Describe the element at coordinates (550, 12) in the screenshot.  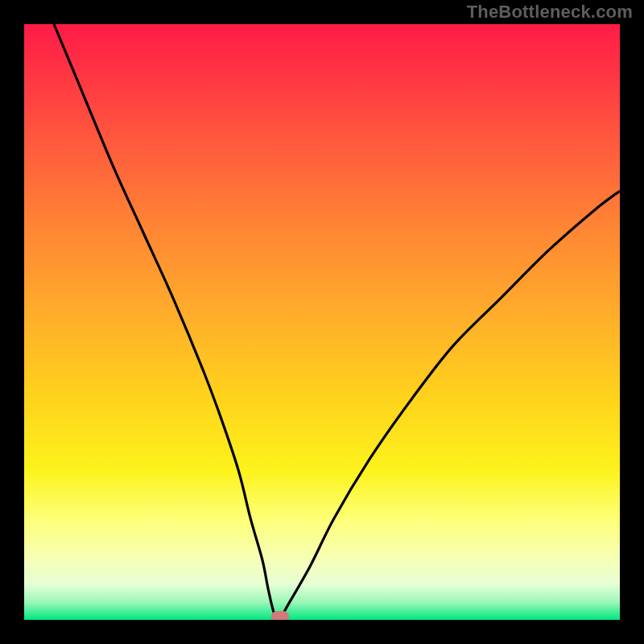
I see `watermark-text: TheBottleneck.com` at that location.